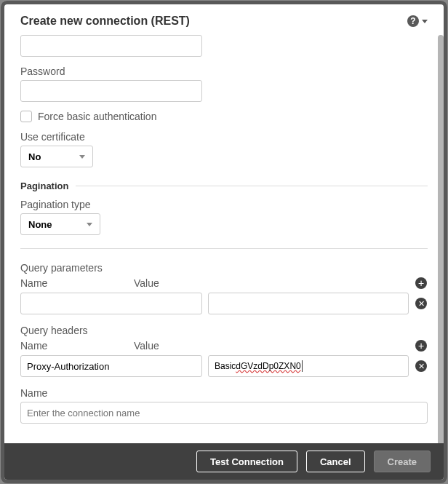  What do you see at coordinates (441, 239) in the screenshot?
I see `scrollbar-thumb` at bounding box center [441, 239].